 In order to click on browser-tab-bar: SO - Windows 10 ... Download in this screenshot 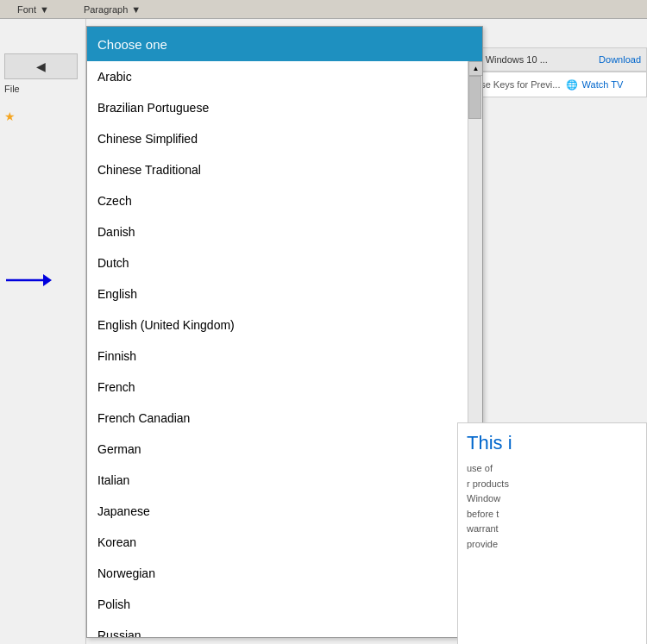, I will do `click(552, 59)`.